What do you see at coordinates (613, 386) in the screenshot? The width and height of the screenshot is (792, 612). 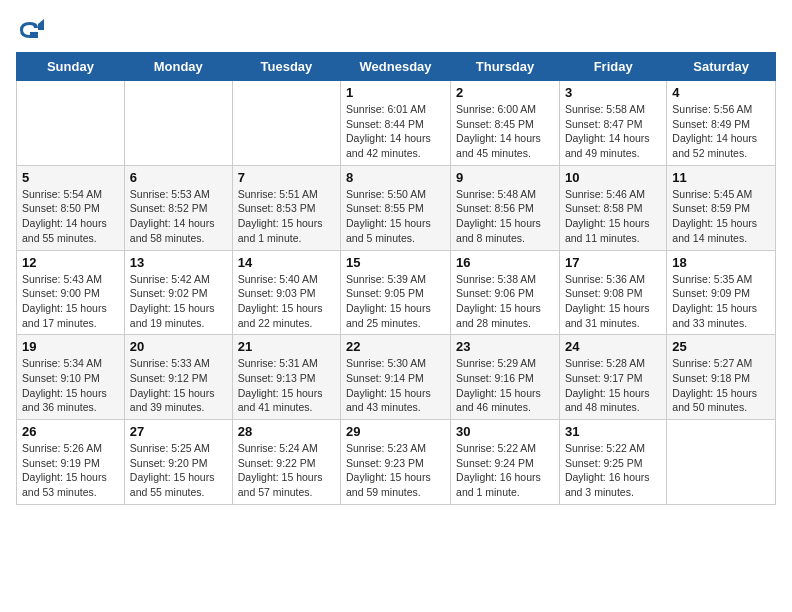 I see `day-info: Sunrise: 5:28 AM Sunset: 9:17 PM Dayligh…` at bounding box center [613, 386].